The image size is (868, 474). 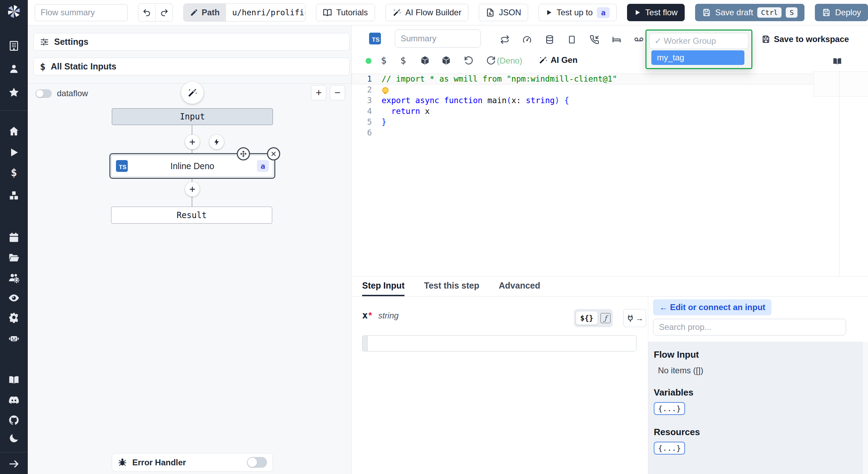 I want to click on variable-dollar-icon: $, so click(x=384, y=60).